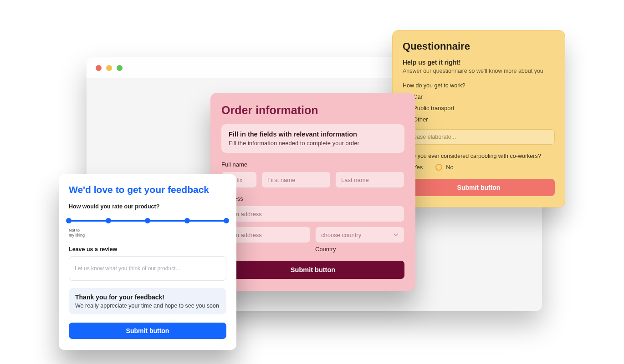  Describe the element at coordinates (479, 187) in the screenshot. I see `questionnaire-submit-button: Submit button` at that location.